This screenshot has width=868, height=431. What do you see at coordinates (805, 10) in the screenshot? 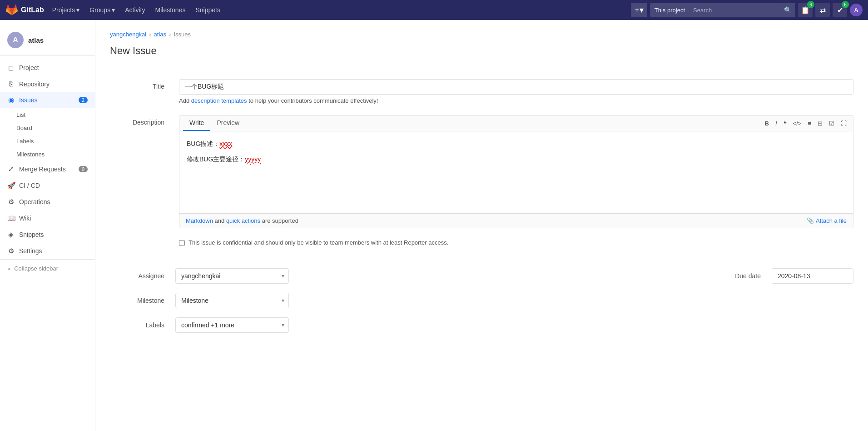
I see `book-icon-button: 📋 6` at bounding box center [805, 10].